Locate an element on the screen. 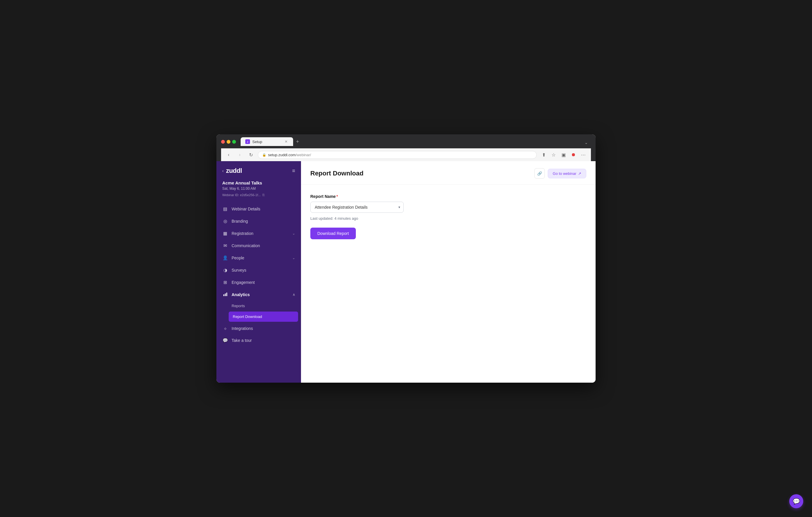 The image size is (812, 517). link-icon: 🔗 is located at coordinates (540, 173).